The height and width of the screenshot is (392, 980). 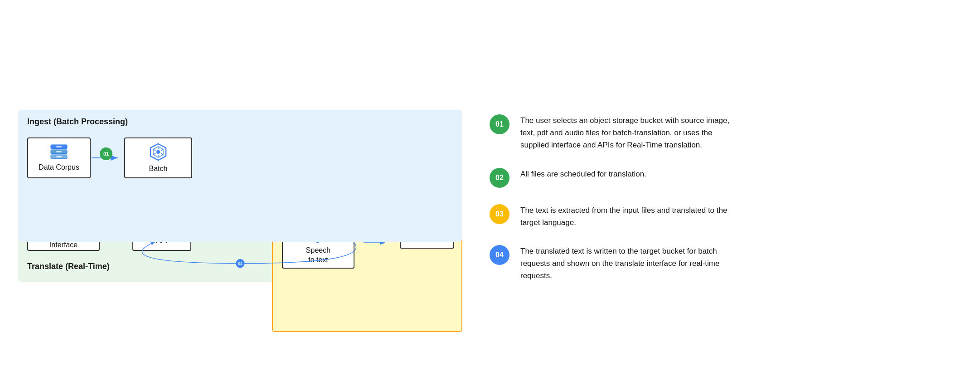 What do you see at coordinates (500, 214) in the screenshot?
I see `step-badge-03: 03` at bounding box center [500, 214].